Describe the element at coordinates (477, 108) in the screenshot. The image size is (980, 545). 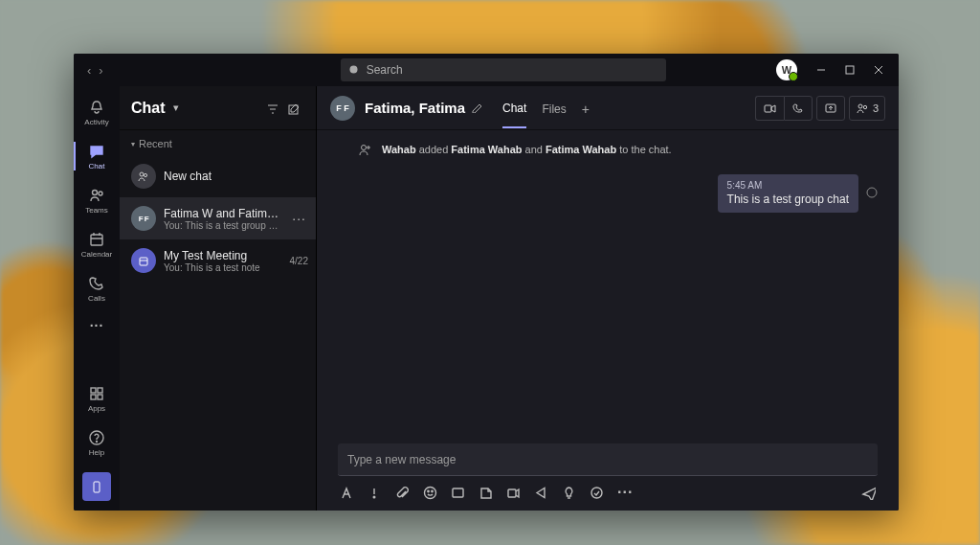
I see `edit-title-button` at that location.